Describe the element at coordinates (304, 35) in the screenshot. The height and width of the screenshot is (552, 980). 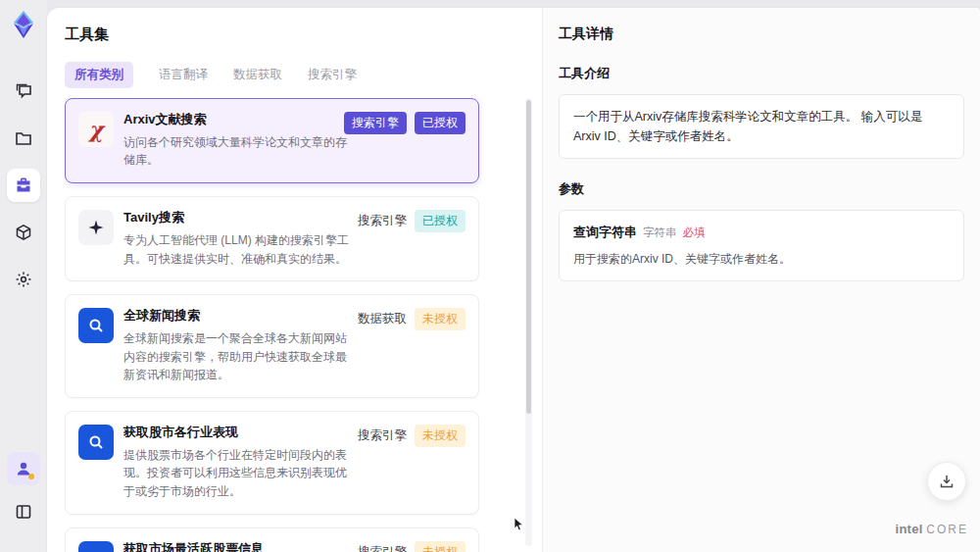
I see `page-title: 工具集` at that location.